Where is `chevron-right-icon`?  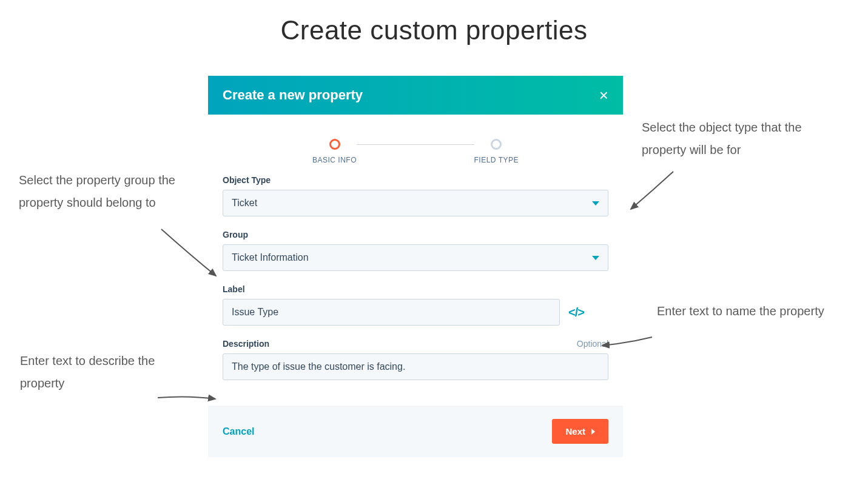
chevron-right-icon is located at coordinates (593, 432).